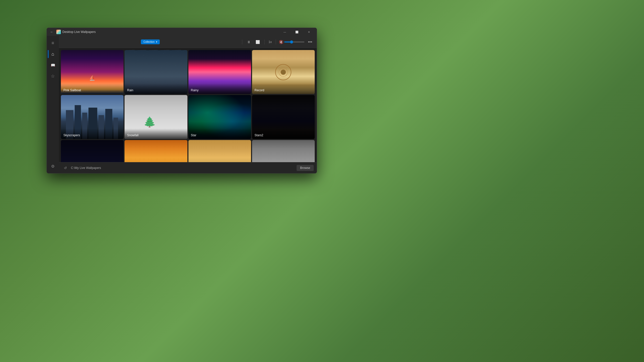 The image size is (644, 362). I want to click on sidebar-item-home: ⌂, so click(53, 54).